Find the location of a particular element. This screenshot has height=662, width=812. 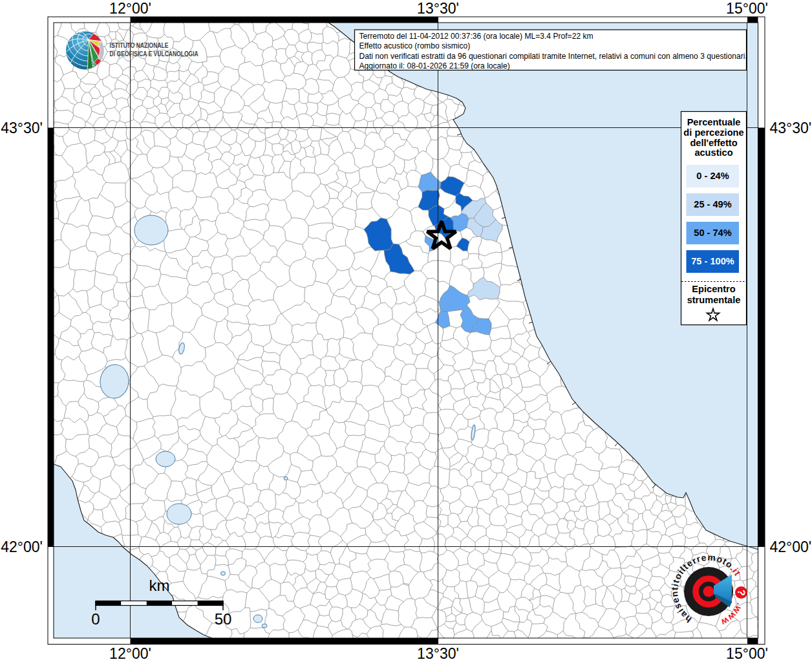

svg-text: 0 is located at coordinates (96, 619).